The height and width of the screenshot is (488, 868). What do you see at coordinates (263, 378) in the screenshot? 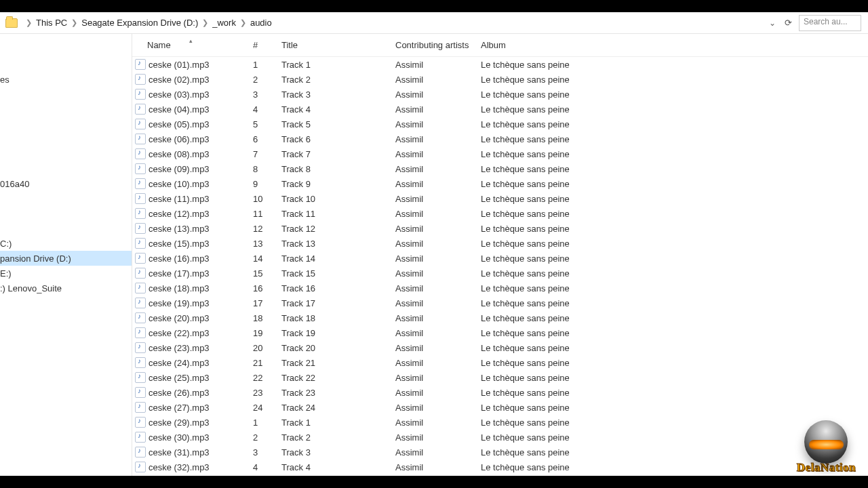
I see `file-track-number: 22` at bounding box center [263, 378].